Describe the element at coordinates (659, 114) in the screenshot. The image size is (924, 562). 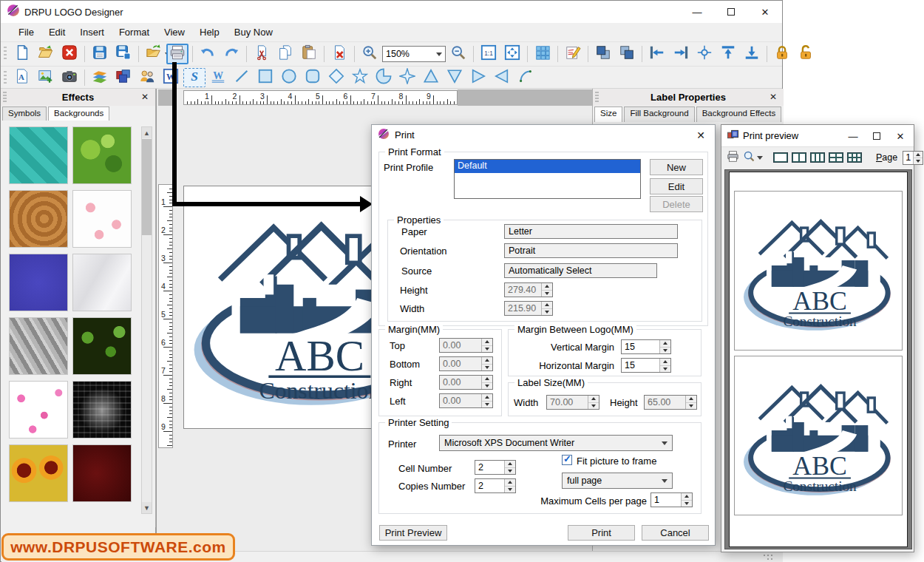
I see `tab-fill-background: Fill Background` at that location.